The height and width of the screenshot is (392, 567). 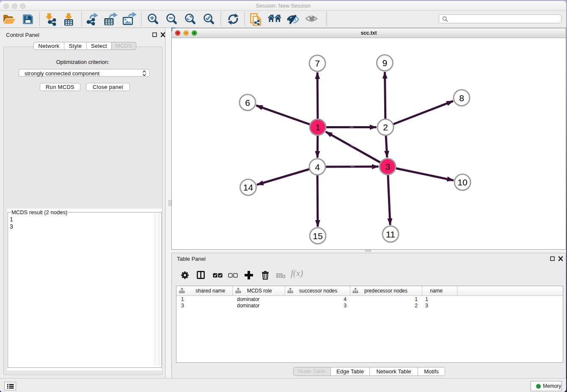 I want to click on svg-text: 14, so click(x=248, y=187).